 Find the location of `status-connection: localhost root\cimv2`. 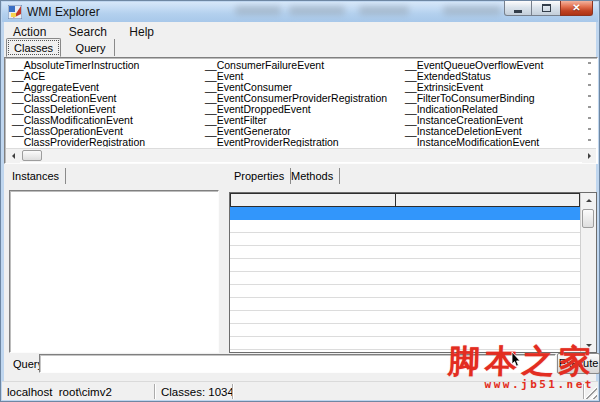

status-connection: localhost root\cimv2 is located at coordinates (78, 392).